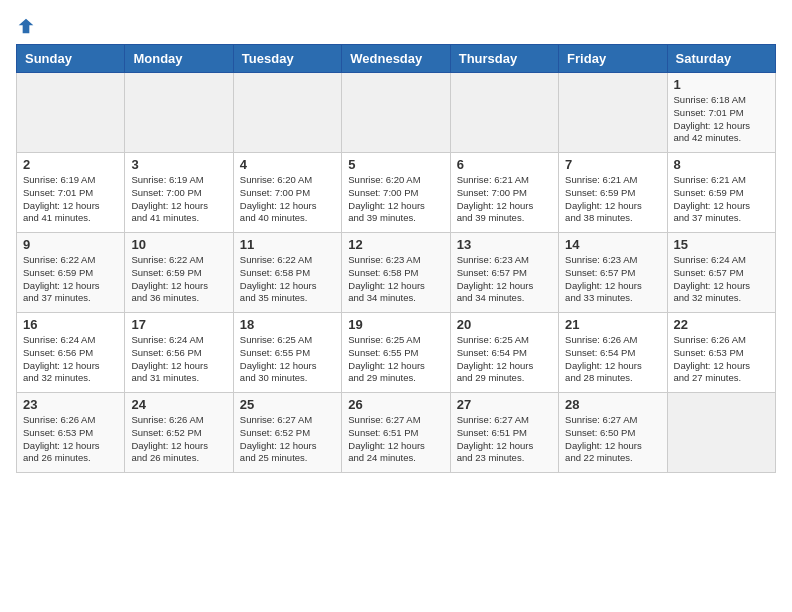 The height and width of the screenshot is (612, 792). Describe the element at coordinates (396, 193) in the screenshot. I see `calendar-week-row: 2Sunrise: 6:19 AM Sunset: 7:01 PM Daylig…` at that location.